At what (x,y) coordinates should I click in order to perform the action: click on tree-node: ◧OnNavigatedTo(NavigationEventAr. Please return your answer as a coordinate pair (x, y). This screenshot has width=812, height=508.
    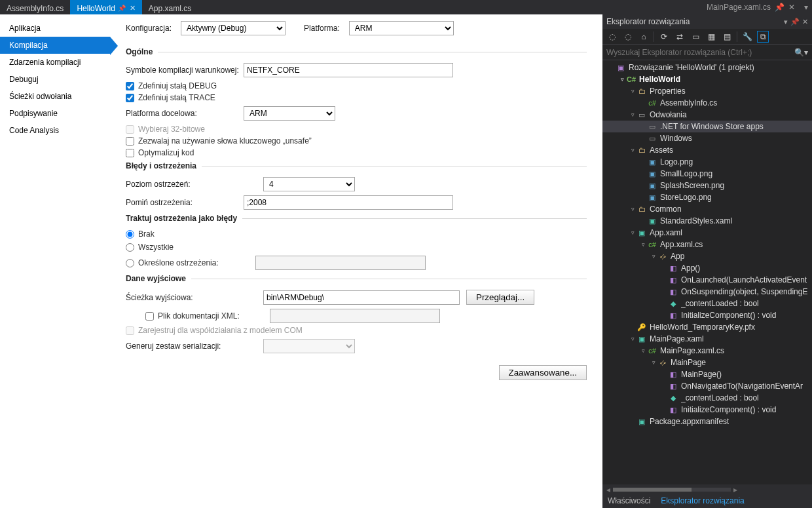
    Looking at the image, I should click on (707, 386).